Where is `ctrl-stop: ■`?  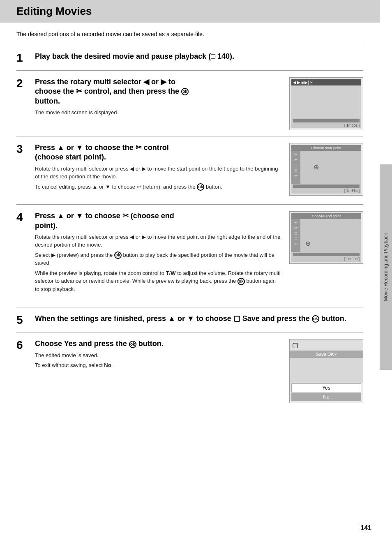 ctrl-stop: ■ is located at coordinates (302, 82).